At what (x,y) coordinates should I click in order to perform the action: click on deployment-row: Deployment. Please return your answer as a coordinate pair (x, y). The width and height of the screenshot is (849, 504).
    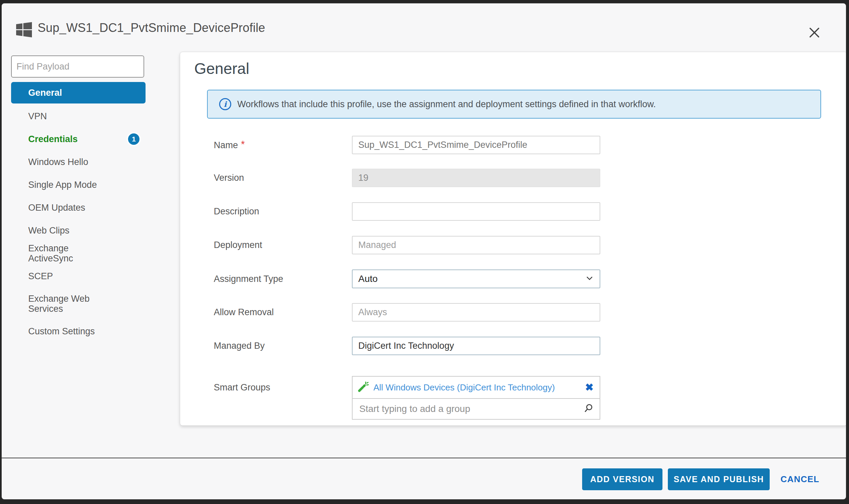
    Looking at the image, I should click on (407, 245).